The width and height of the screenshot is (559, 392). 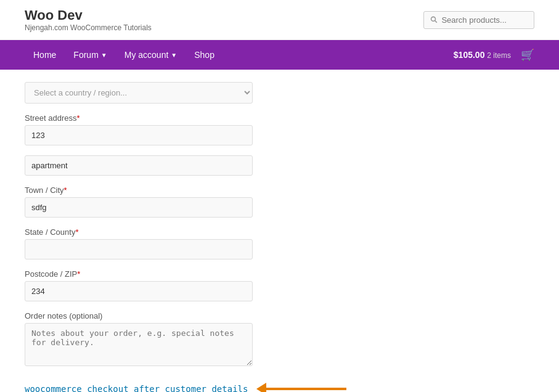 I want to click on required-star-town: *, so click(x=65, y=190).